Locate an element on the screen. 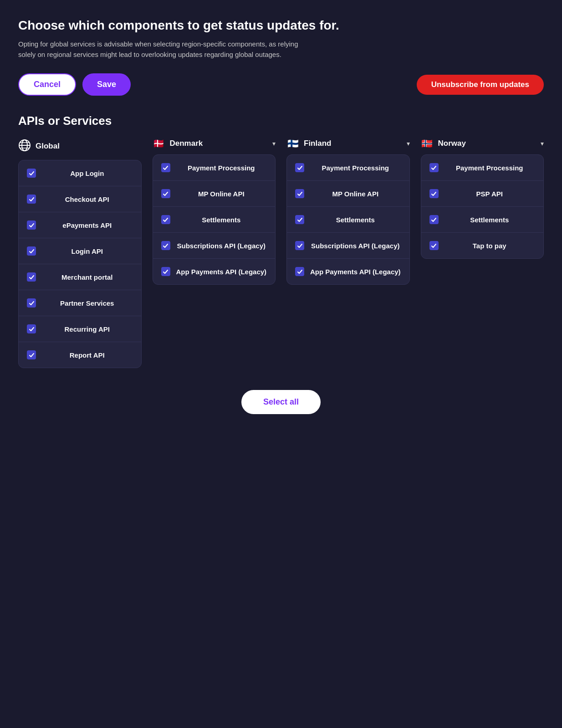 This screenshot has height=728, width=562. column-label-norway: Norway is located at coordinates (452, 144).